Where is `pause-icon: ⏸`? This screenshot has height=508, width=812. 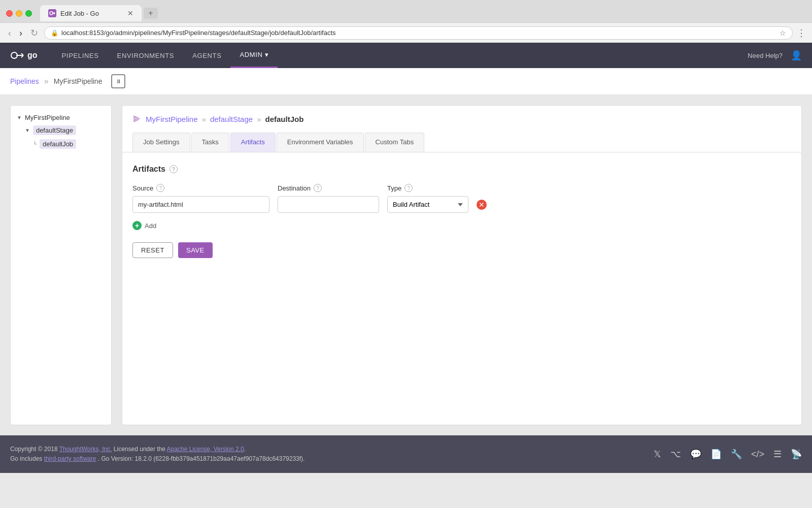
pause-icon: ⏸ is located at coordinates (119, 81).